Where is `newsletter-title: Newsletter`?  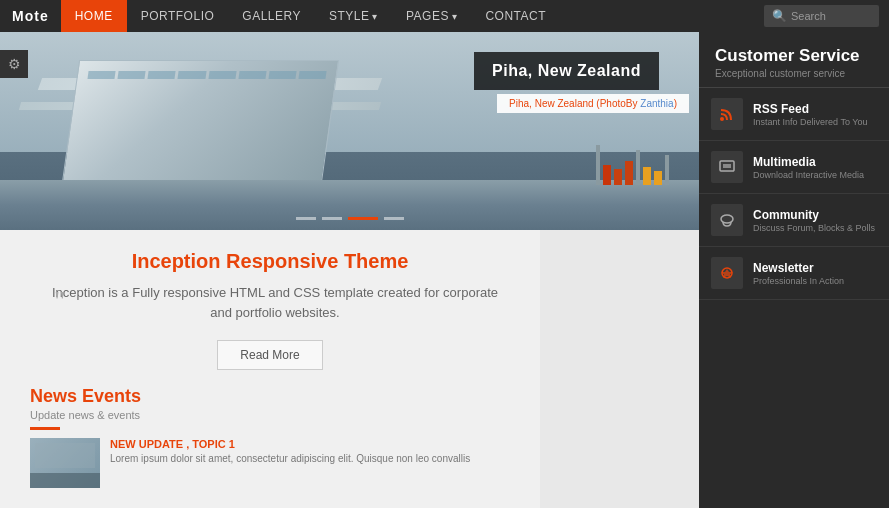
newsletter-title: Newsletter is located at coordinates (798, 268).